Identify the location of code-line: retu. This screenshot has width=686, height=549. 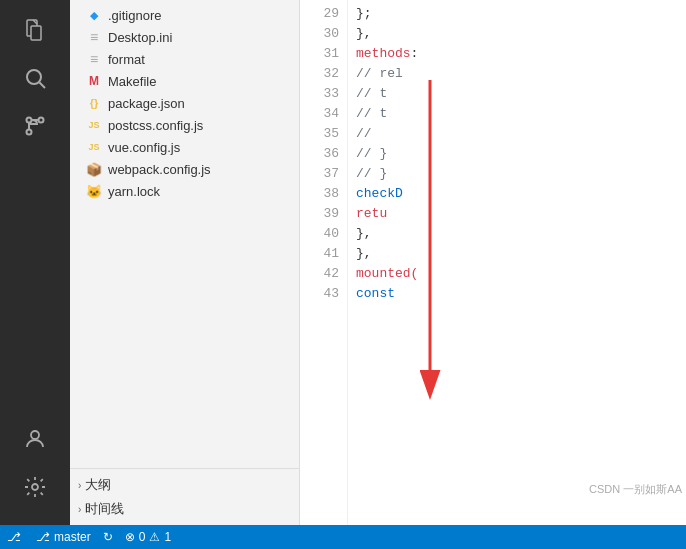
(517, 214).